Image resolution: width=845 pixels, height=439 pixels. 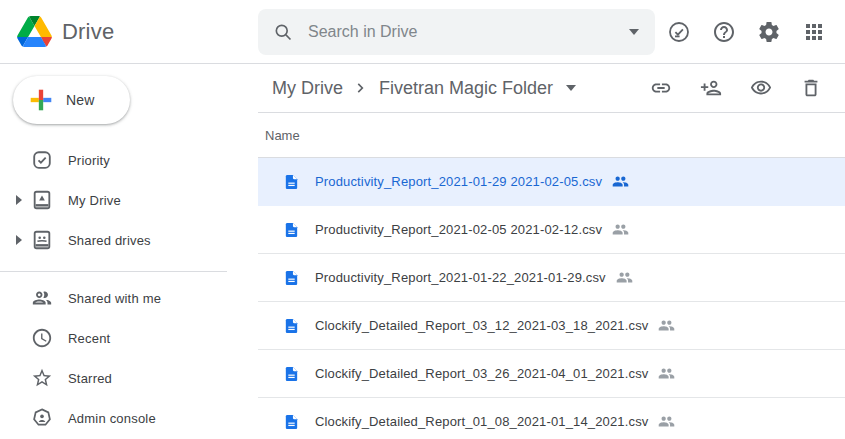 I want to click on star-icon, so click(x=42, y=378).